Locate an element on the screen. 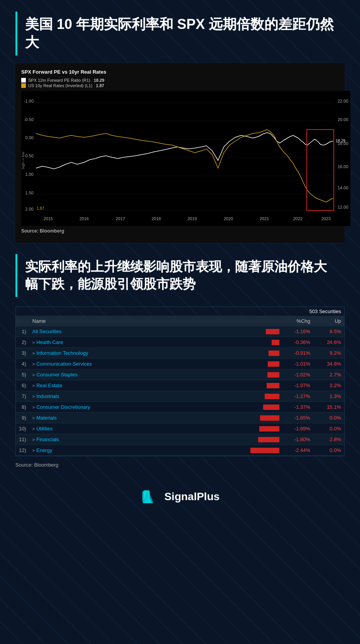 This screenshot has height=644, width=360. svg-text: 20.00 is located at coordinates (343, 120).